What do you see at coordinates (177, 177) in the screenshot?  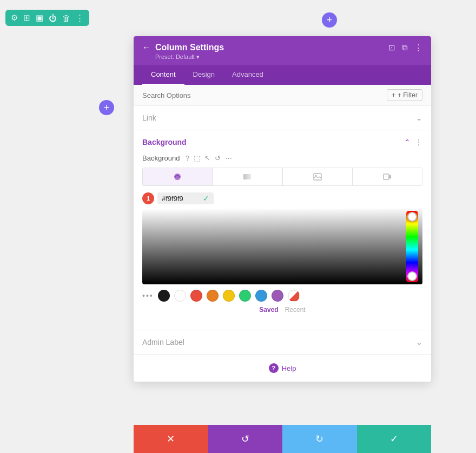 I see `bg-type-color` at bounding box center [177, 177].